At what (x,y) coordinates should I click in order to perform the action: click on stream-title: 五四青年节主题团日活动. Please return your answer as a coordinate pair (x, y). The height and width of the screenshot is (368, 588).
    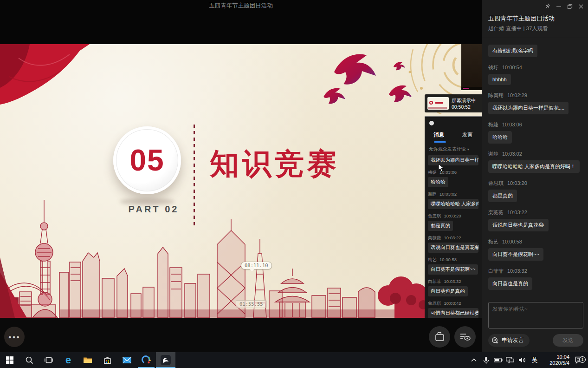
    Looking at the image, I should click on (522, 19).